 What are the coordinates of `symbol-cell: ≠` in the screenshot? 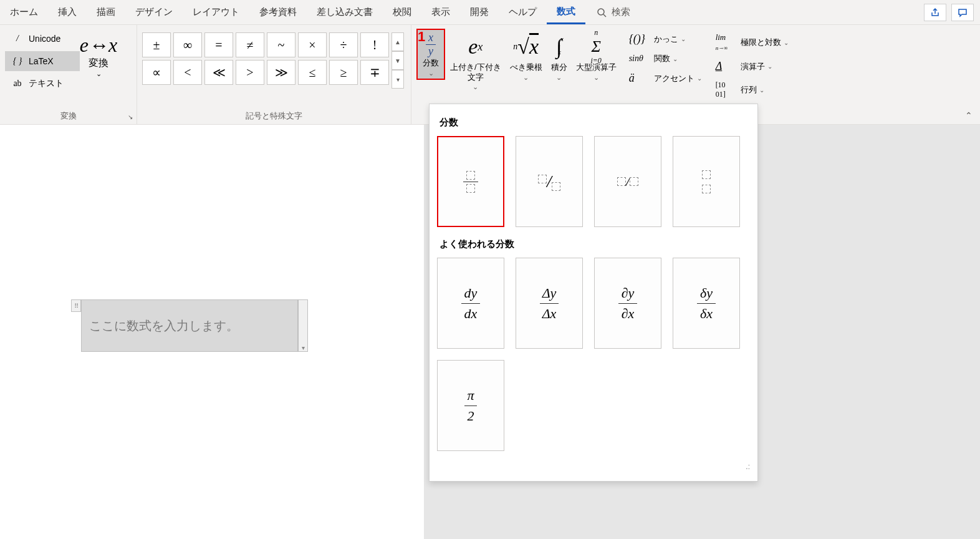 It's located at (250, 45).